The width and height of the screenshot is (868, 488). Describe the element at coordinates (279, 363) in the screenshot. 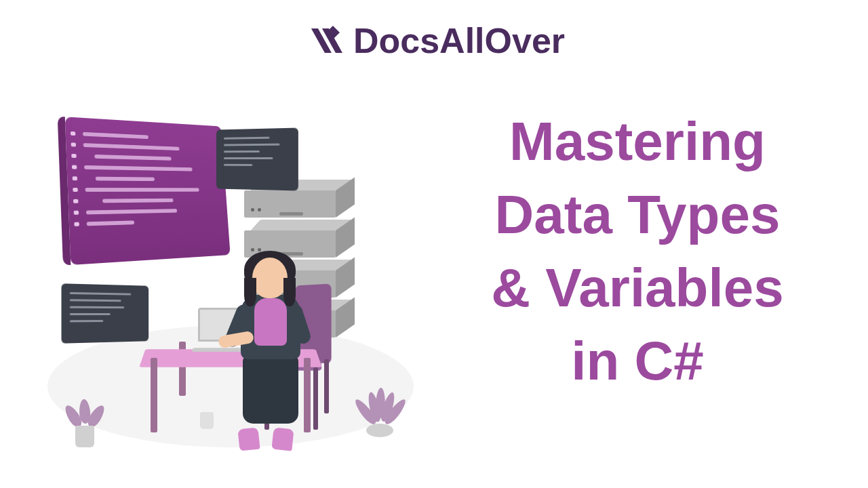

I see `developer-person` at that location.